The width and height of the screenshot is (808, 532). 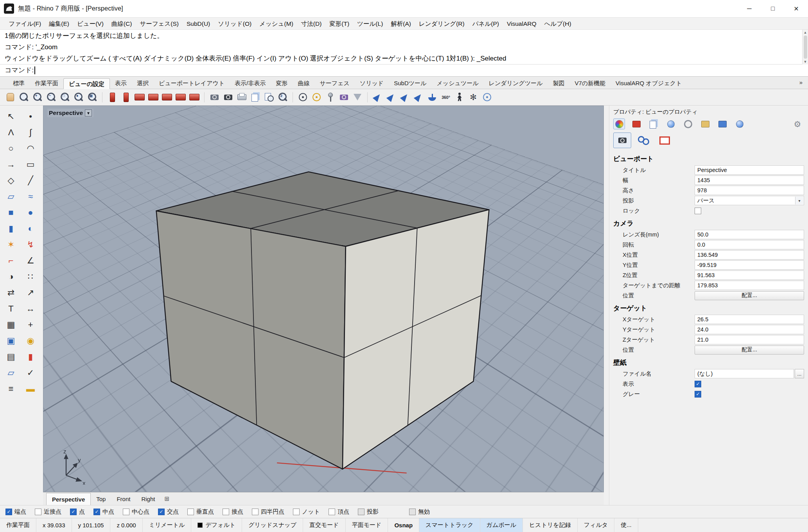 I want to click on viewport-tab: Front, so click(x=124, y=499).